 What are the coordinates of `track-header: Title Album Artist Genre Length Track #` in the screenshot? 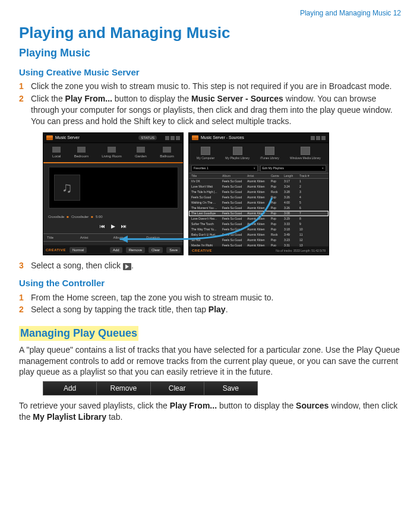 It's located at (259, 176).